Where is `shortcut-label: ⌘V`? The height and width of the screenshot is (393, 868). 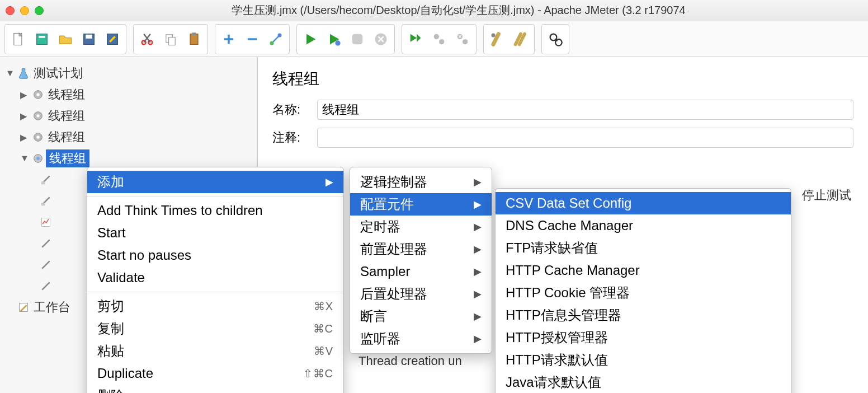 shortcut-label: ⌘V is located at coordinates (323, 351).